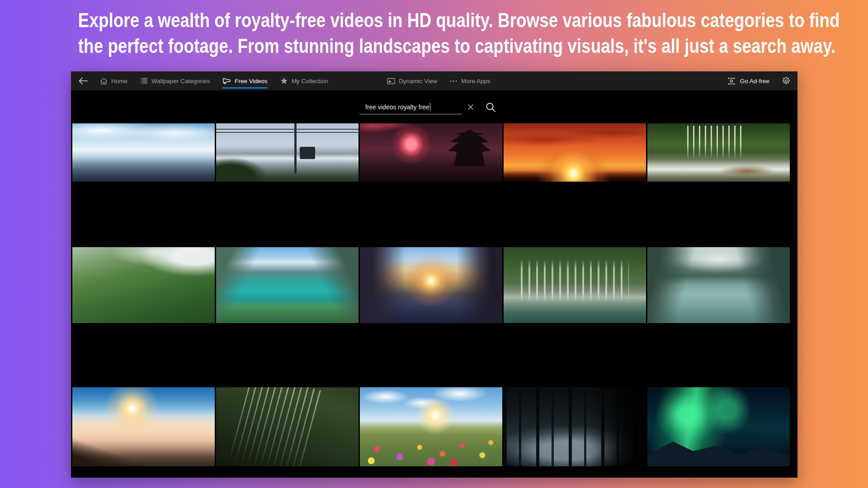  What do you see at coordinates (491, 108) in the screenshot?
I see `search-submit-button` at bounding box center [491, 108].